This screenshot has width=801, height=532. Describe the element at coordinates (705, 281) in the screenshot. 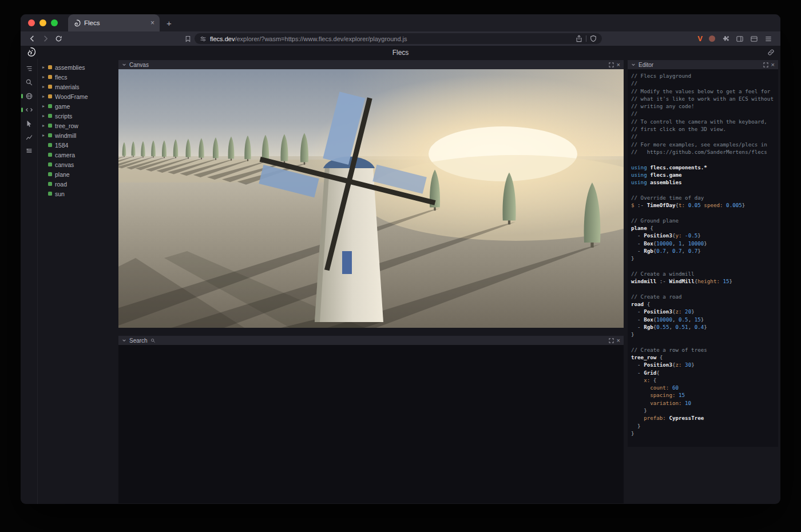

I see `code-line: windmill :- WindMill{height: 15}` at that location.